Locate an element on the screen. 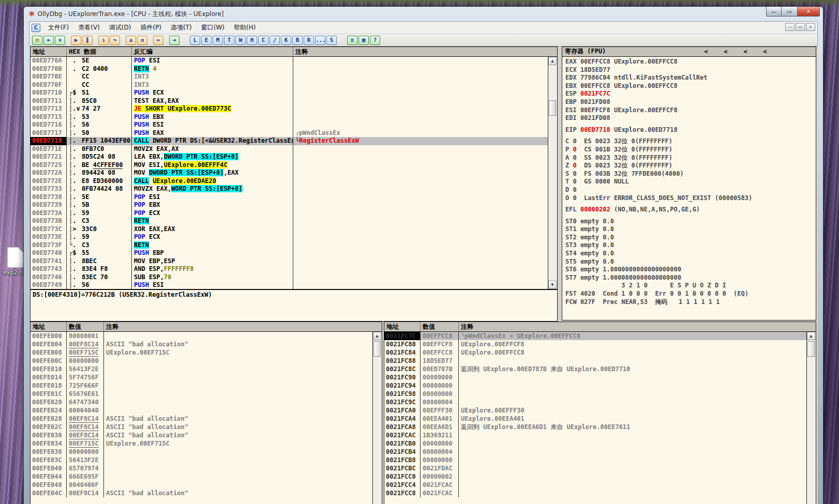 The height and width of the screenshot is (504, 839). register-line: EBX 00EFFCC8 UExplore.00EFFCC8 is located at coordinates (691, 86).